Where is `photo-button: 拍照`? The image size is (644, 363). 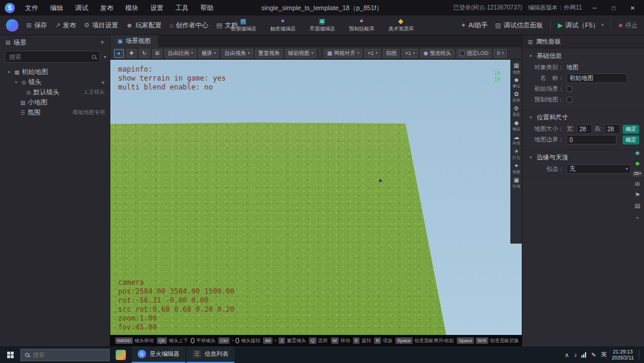 photo-button: 拍照 is located at coordinates (391, 54).